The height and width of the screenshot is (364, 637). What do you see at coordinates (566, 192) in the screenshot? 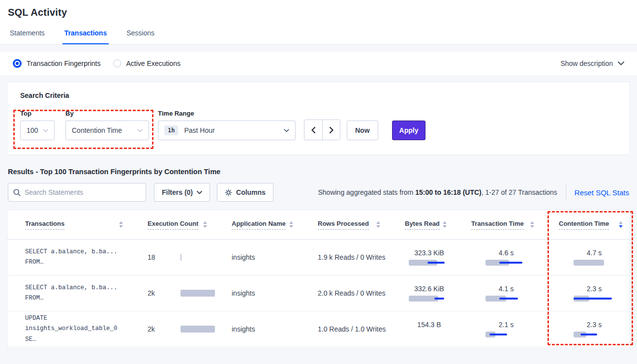
I see `vertical-divider` at bounding box center [566, 192].